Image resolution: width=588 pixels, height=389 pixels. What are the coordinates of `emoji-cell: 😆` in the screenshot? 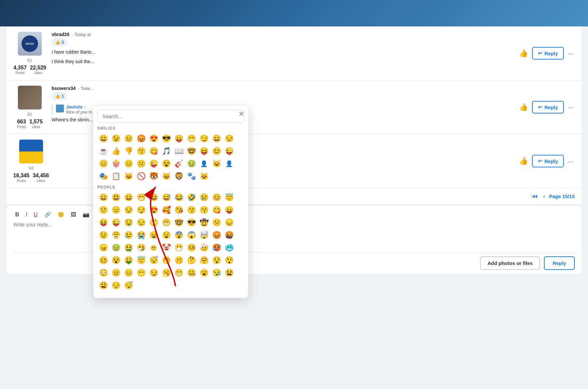 It's located at (154, 197).